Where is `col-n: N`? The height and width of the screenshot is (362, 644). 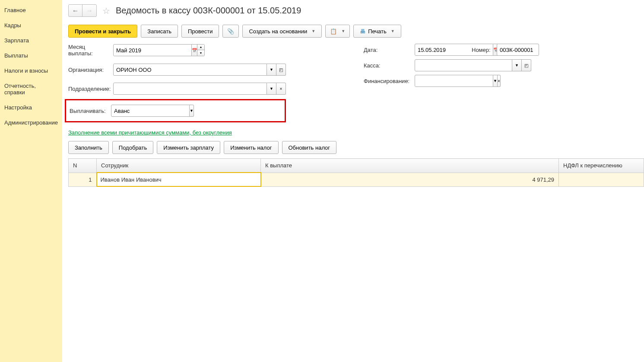
col-n: N is located at coordinates (83, 166).